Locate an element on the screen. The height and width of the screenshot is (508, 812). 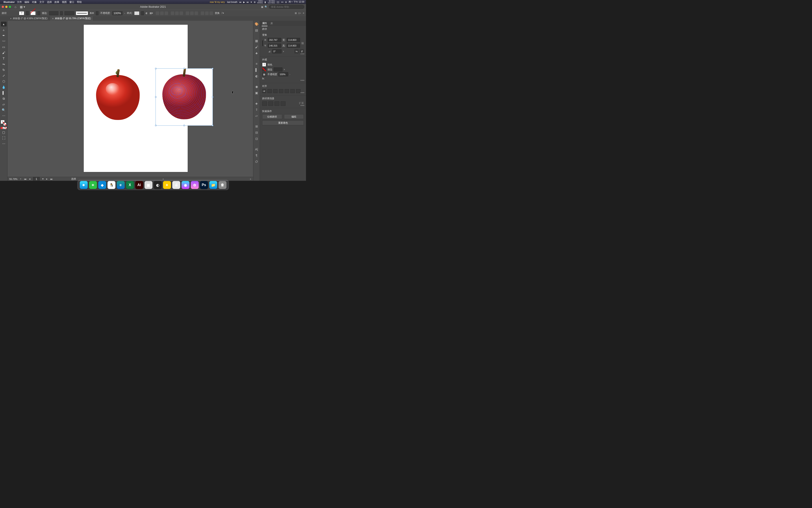
zoom-dropdown-icon: ▾ is located at coordinates (21, 179).